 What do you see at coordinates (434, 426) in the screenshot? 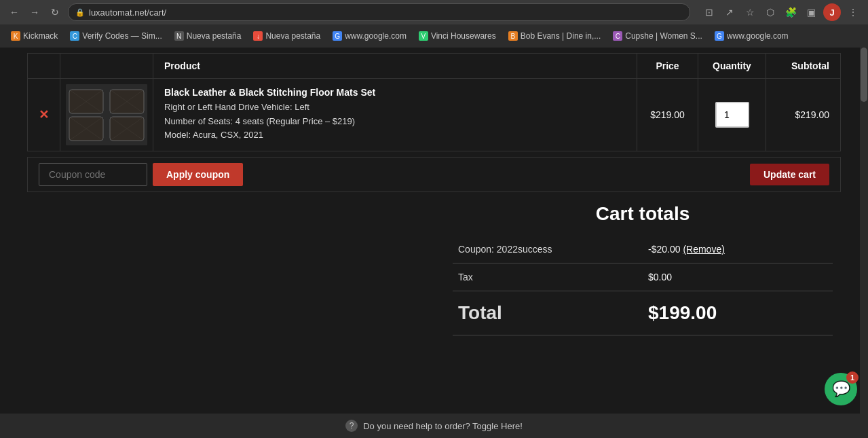
I see `help-bar: ? Do you need help to order? Toggle Here…` at bounding box center [434, 426].